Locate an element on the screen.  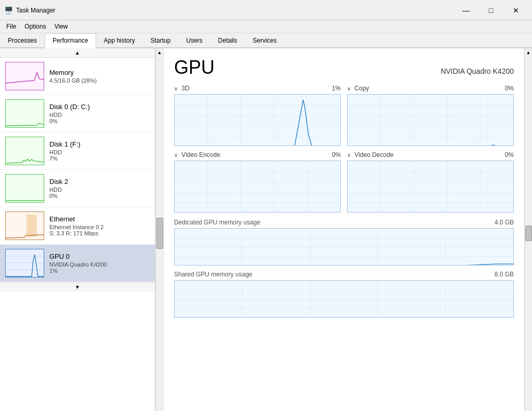
scrollbar-up-arrow: ▲ is located at coordinates (160, 52).